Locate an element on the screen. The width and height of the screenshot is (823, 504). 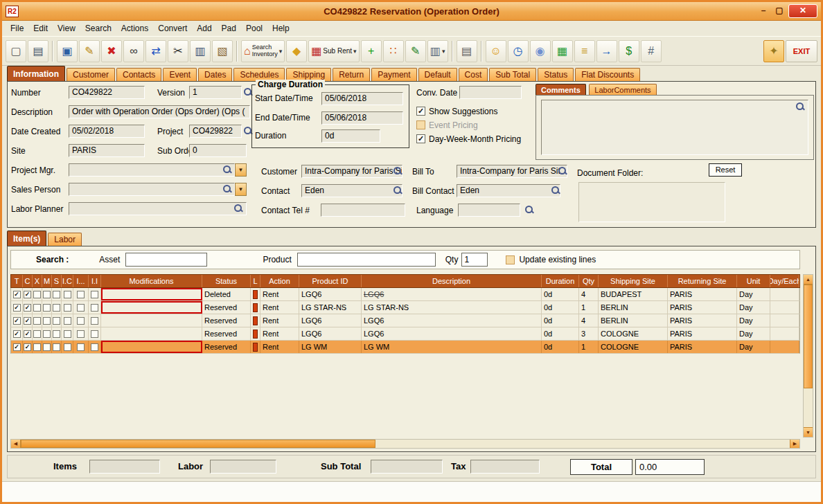
tab-sub-total: Sub Total is located at coordinates (513, 75).